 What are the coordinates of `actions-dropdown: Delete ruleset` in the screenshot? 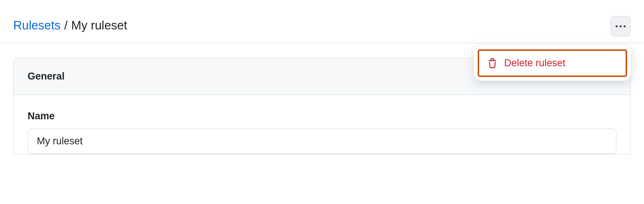 It's located at (552, 63).